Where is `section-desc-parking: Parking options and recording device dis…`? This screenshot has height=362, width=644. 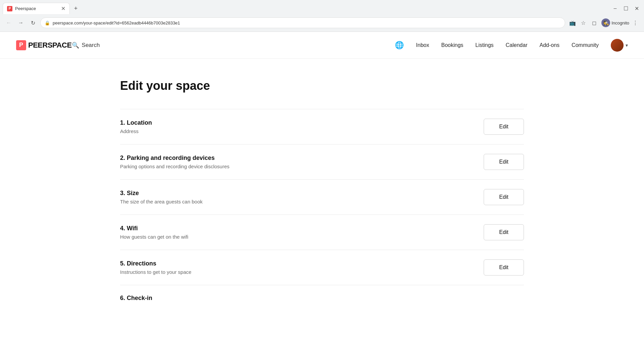
section-desc-parking: Parking options and recording device dis… is located at coordinates (302, 166).